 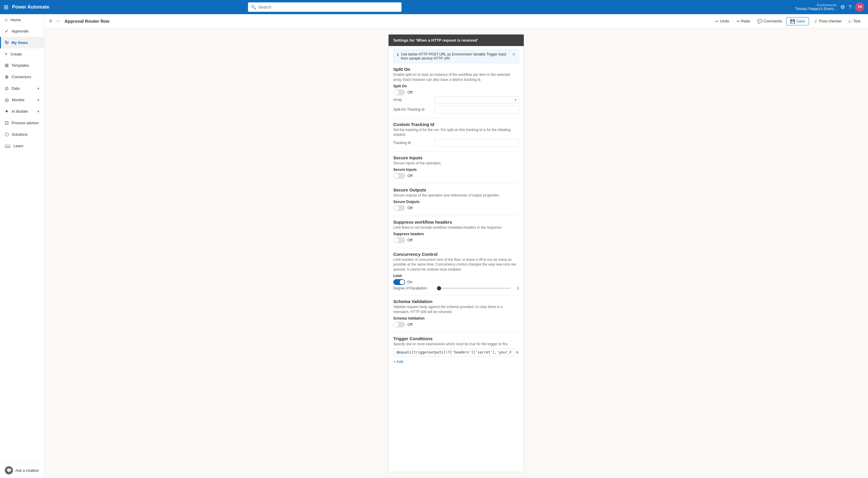 What do you see at coordinates (26, 77) in the screenshot?
I see `sidebar-label-connectors: Connectors` at bounding box center [26, 77].